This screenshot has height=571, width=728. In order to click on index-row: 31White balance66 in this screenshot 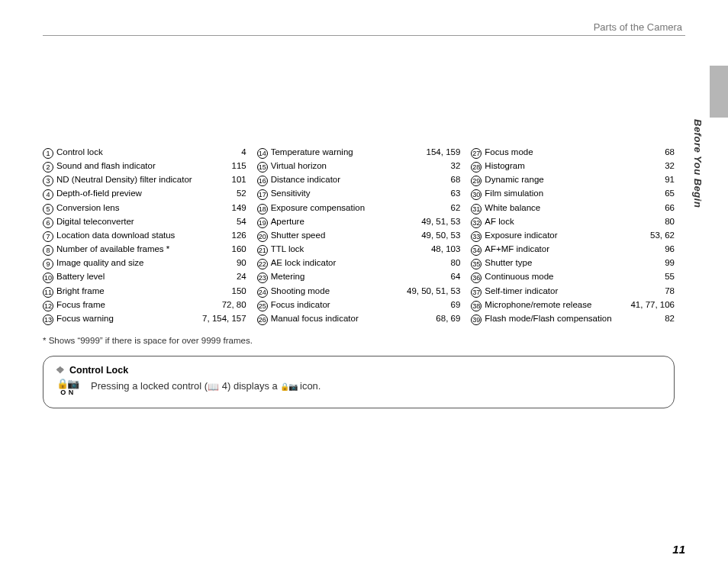, I will do `click(572, 208)`.